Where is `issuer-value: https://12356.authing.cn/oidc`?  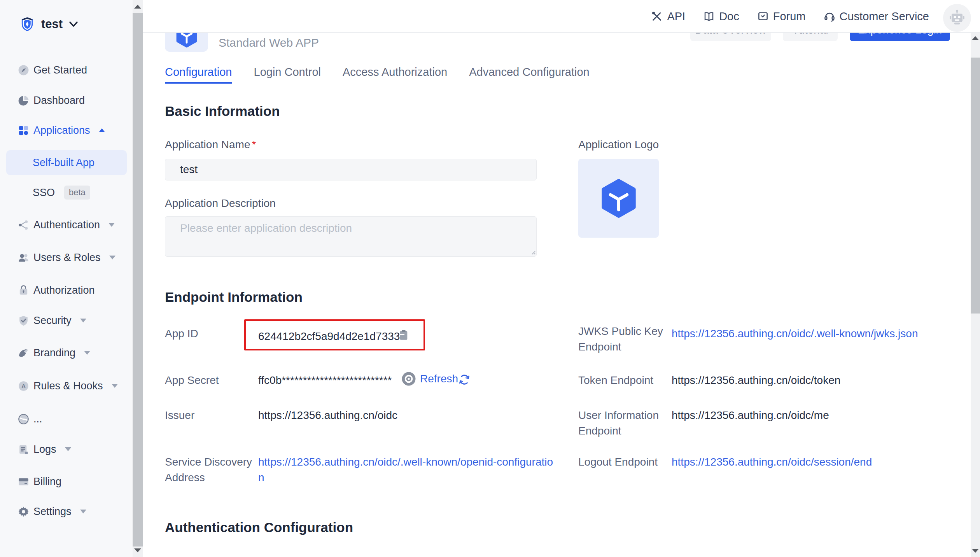 issuer-value: https://12356.authing.cn/oidc is located at coordinates (328, 415).